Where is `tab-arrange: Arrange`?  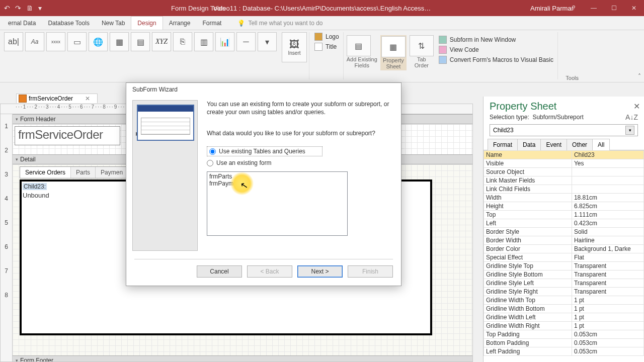
tab-arrange: Arrange is located at coordinates (180, 23).